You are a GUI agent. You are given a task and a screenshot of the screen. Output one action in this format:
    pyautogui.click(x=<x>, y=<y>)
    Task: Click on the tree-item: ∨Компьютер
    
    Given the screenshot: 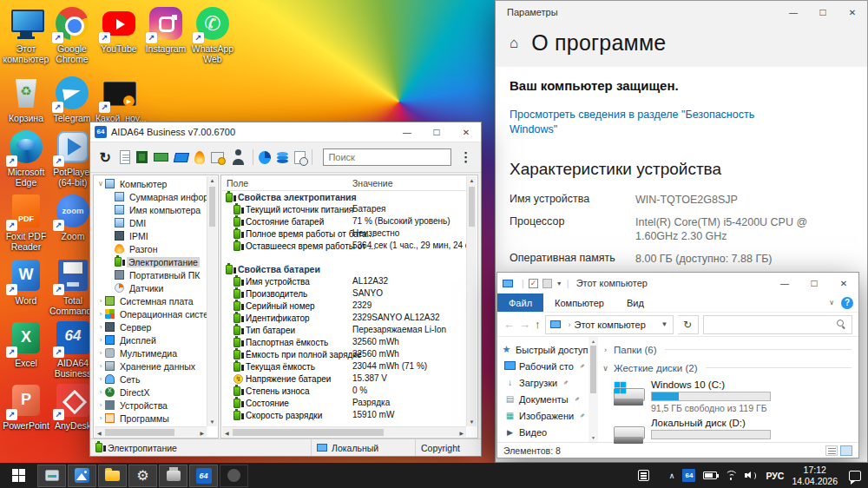 What is the action you would take?
    pyautogui.click(x=151, y=184)
    